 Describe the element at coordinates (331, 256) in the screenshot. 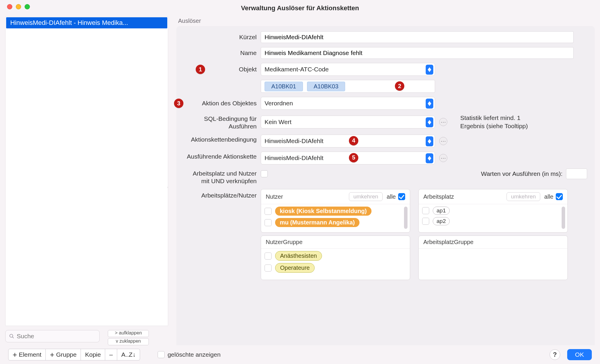

I see `list-item: Anästhesisten` at that location.